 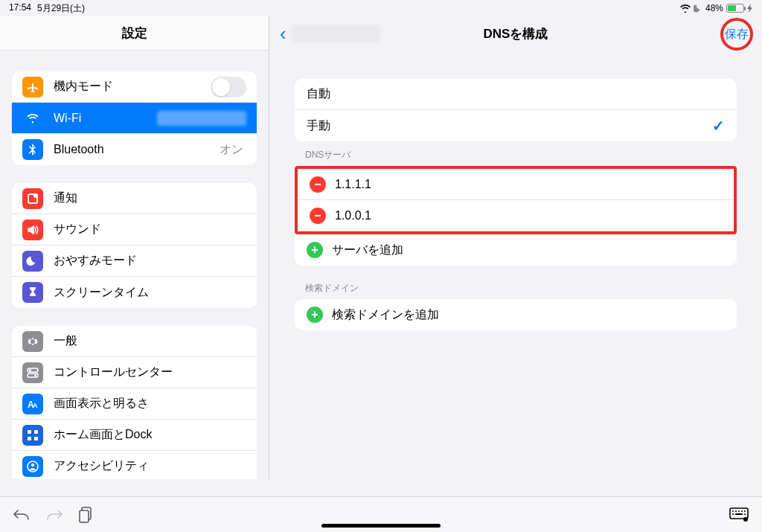 I want to click on clipboard-icon, so click(x=86, y=515).